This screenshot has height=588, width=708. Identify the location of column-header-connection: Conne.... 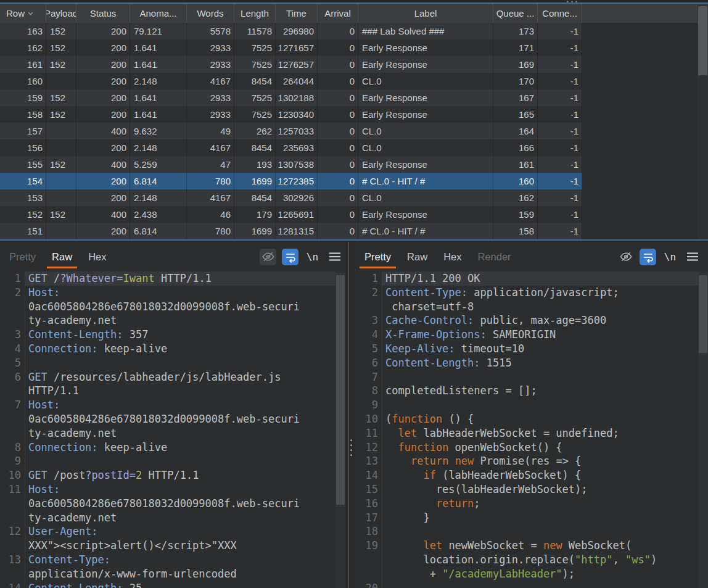
(560, 14).